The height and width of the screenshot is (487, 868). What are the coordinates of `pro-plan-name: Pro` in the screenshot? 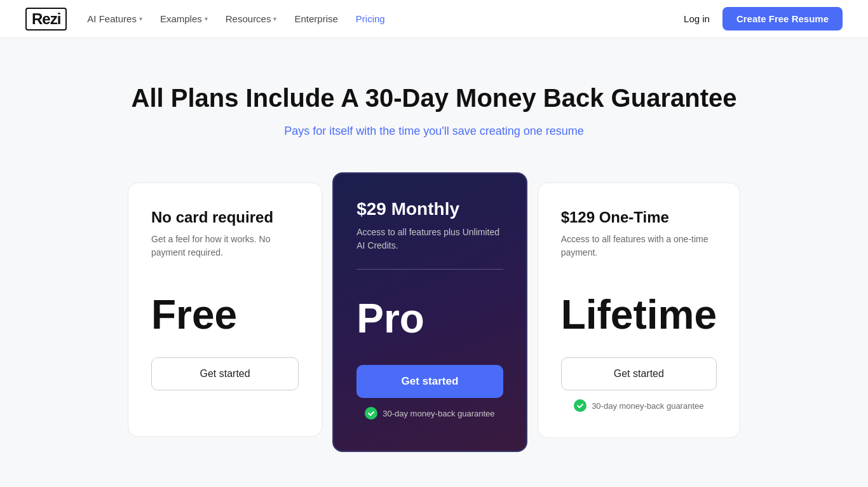 It's located at (430, 319).